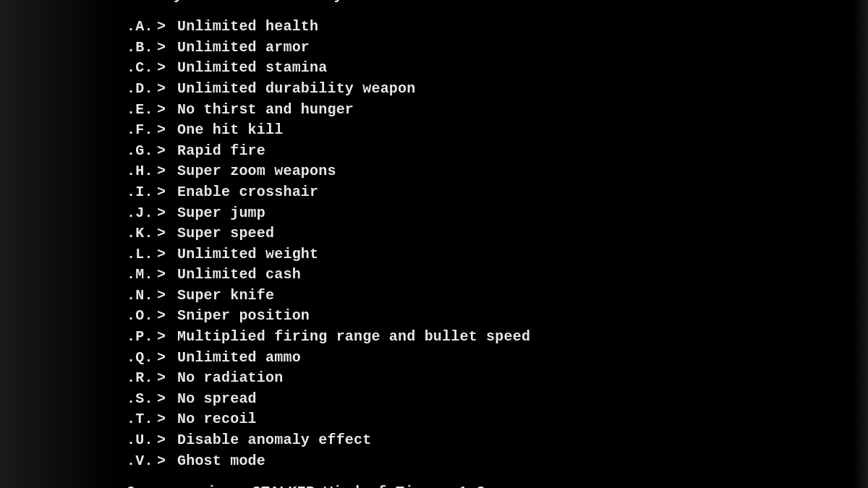 The image size is (868, 488). Describe the element at coordinates (142, 358) in the screenshot. I see `menu-item-key: .Q.` at that location.